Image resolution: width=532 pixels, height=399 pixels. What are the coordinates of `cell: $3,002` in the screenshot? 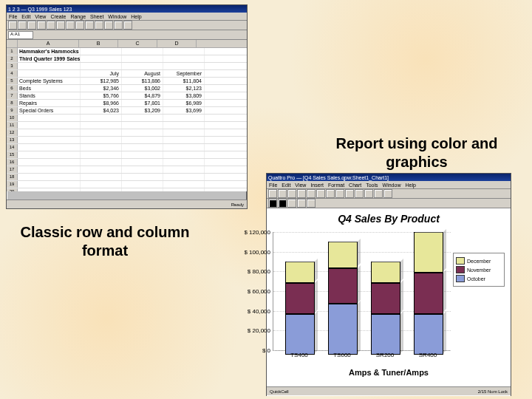 It's located at (143, 89).